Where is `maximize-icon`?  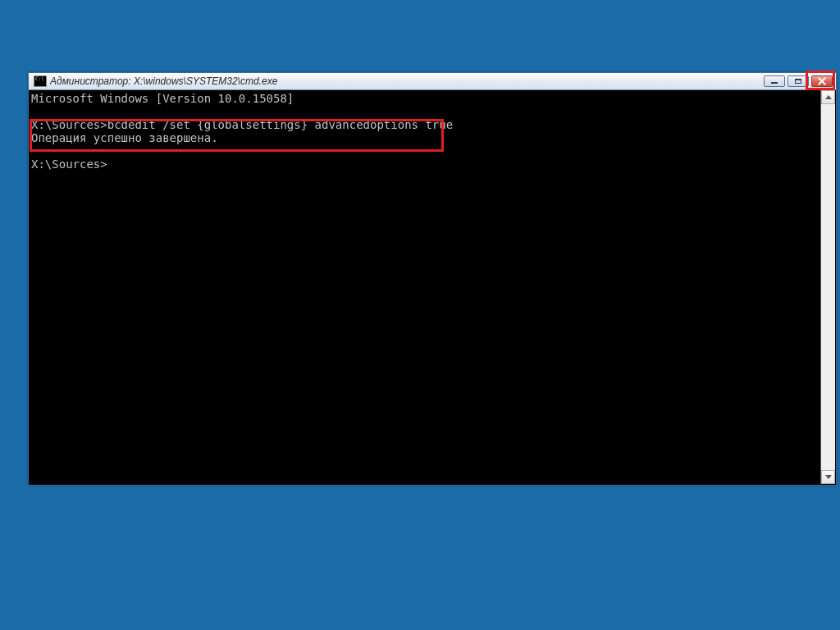 maximize-icon is located at coordinates (798, 81).